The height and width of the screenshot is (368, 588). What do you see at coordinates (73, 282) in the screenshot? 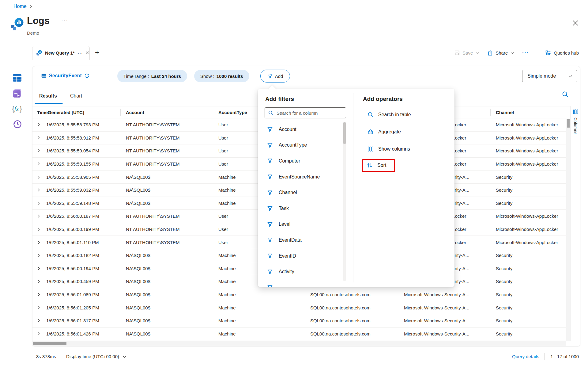
I see `cell-timegenerated: 1/6/2025, 8:56:00.459 PM` at bounding box center [73, 282].